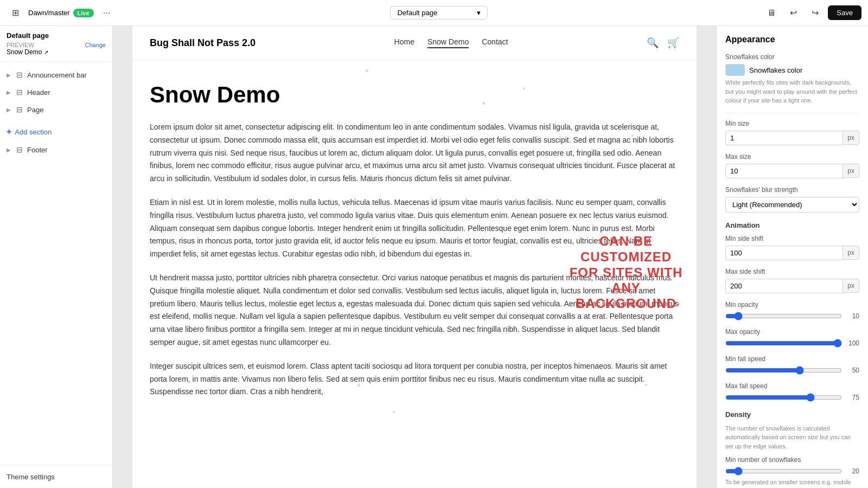 The width and height of the screenshot is (868, 488). Describe the element at coordinates (783, 471) in the screenshot. I see `min-snowflakes-slider` at that location.